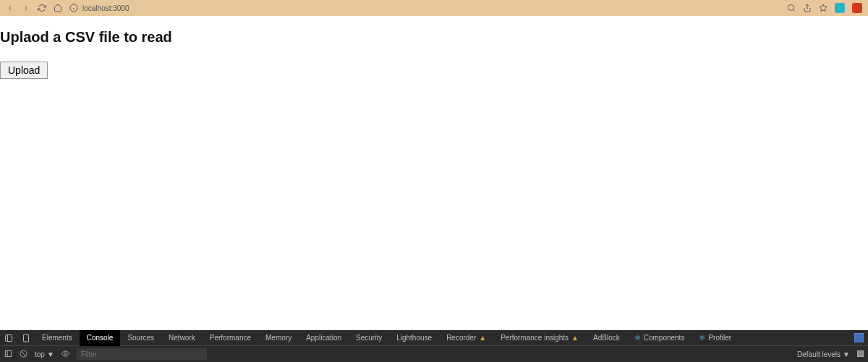 The height and width of the screenshot is (362, 868). Describe the element at coordinates (859, 337) in the screenshot. I see `devtools-settings-icon` at that location.